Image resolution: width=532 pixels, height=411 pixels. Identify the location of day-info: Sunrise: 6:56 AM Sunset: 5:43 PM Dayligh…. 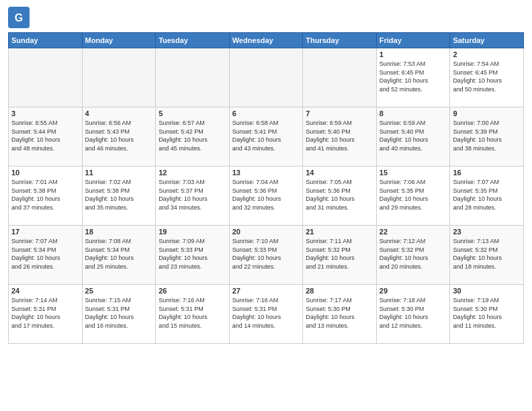
(120, 136).